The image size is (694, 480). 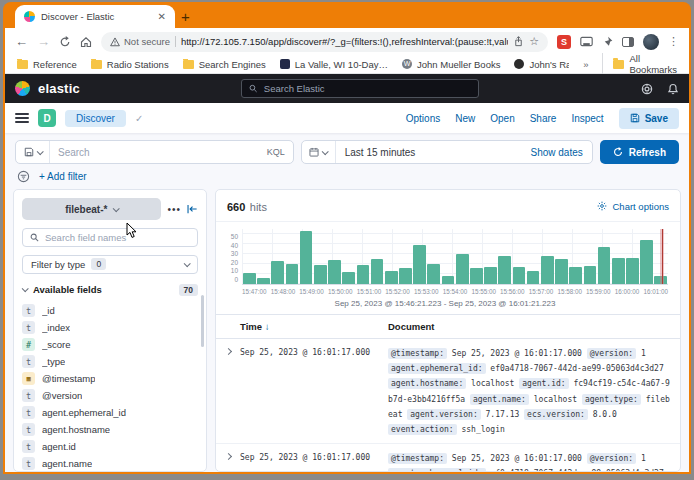 I want to click on doc-field-chip: event.action:, so click(x=422, y=430).